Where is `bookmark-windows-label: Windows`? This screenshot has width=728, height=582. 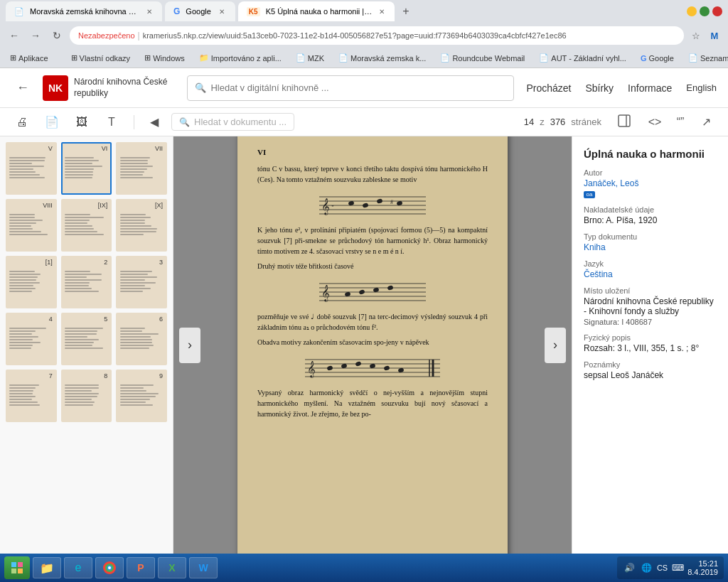 bookmark-windows-label: Windows is located at coordinates (169, 58).